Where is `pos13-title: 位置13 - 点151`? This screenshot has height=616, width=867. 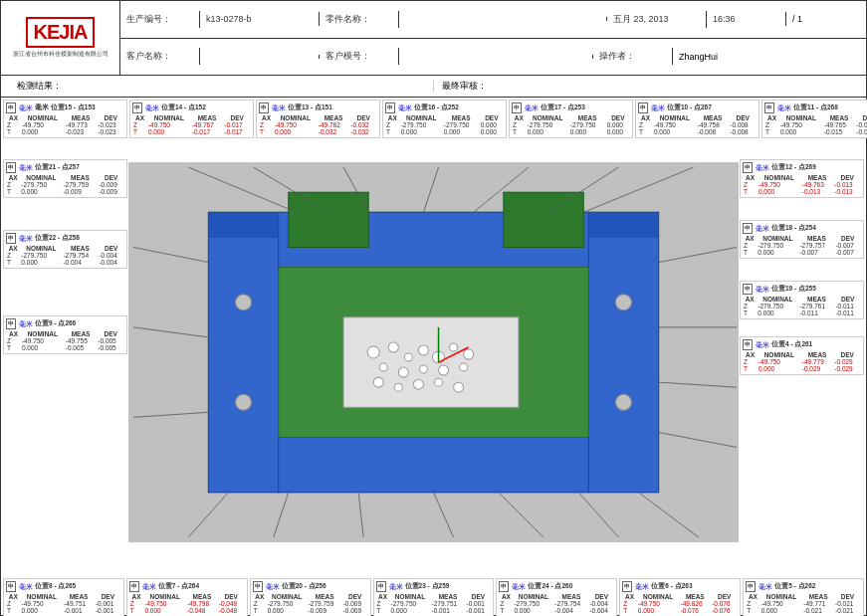
pos13-title: 位置13 - 点151 is located at coordinates (311, 107).